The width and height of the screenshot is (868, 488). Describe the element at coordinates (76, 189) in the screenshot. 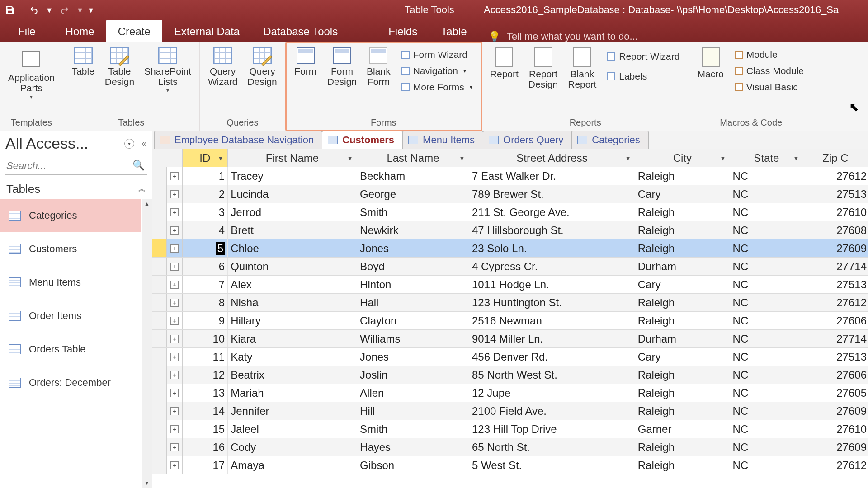

I see `nav-group-tables: Tables ︽` at that location.